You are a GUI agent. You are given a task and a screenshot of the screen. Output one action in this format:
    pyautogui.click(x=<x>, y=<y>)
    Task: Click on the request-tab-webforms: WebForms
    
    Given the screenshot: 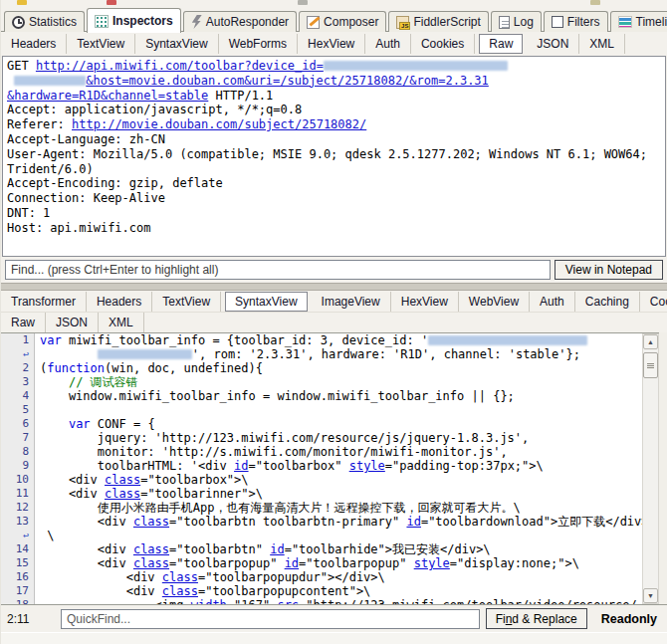 What is the action you would take?
    pyautogui.click(x=259, y=44)
    